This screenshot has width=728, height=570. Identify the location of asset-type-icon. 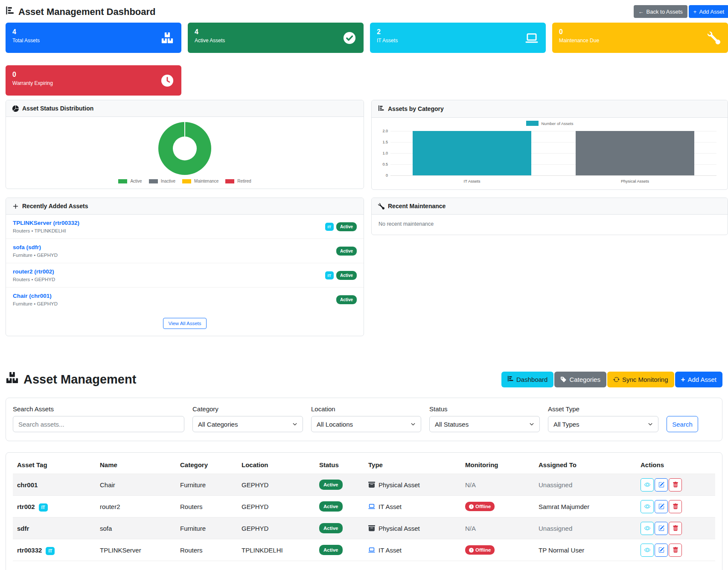
(372, 485).